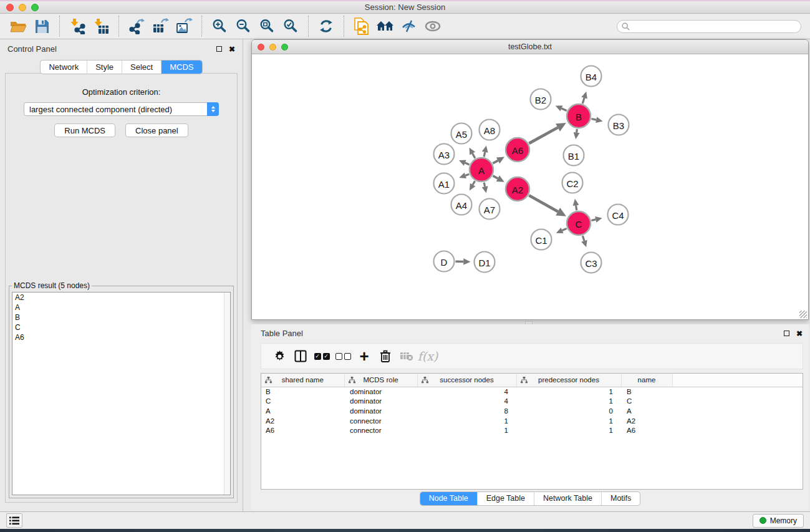  What do you see at coordinates (301, 356) in the screenshot?
I see `column-layout-button` at bounding box center [301, 356].